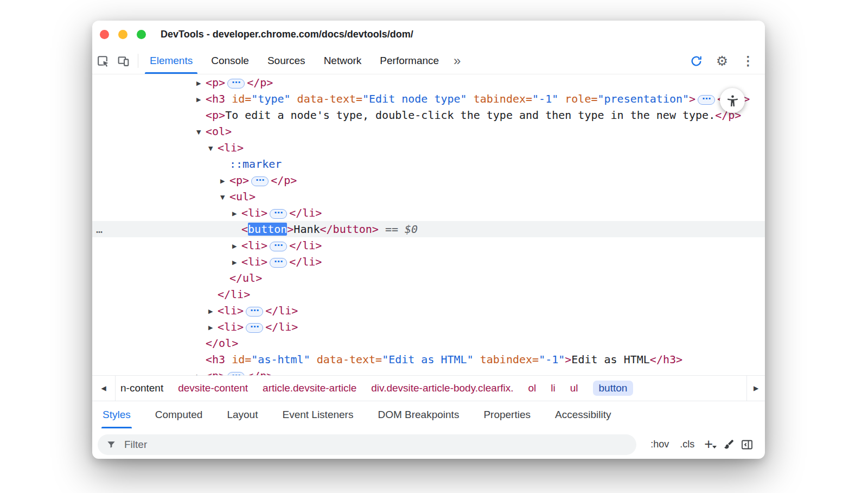 This screenshot has height=493, width=868. What do you see at coordinates (171, 61) in the screenshot?
I see `tab-elements: Elements` at bounding box center [171, 61].